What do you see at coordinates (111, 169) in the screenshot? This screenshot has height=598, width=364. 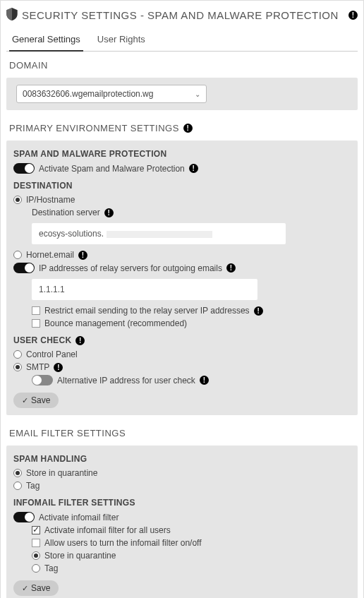 I see `activate-spam-label: Activate Spam and Malware Protection` at bounding box center [111, 169].